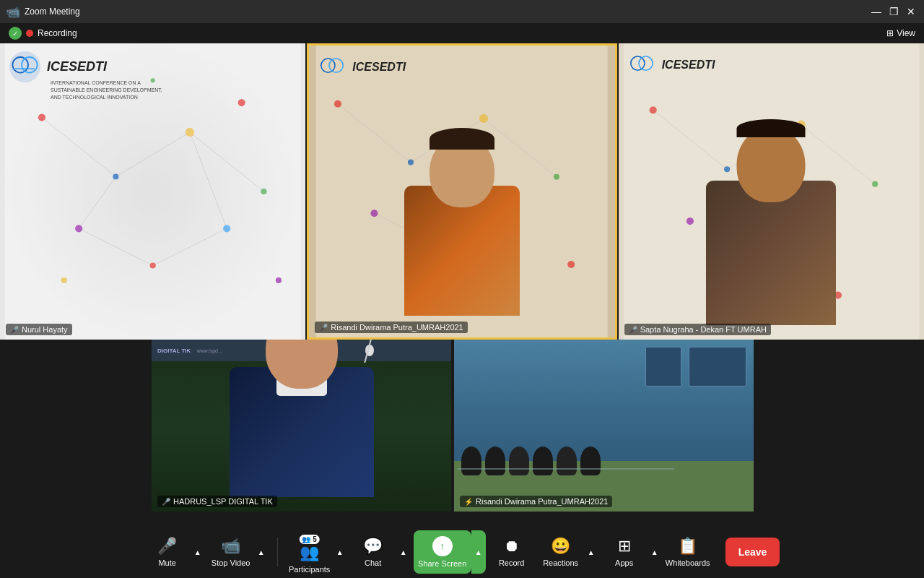  I want to click on mute-label: Mute, so click(167, 563).